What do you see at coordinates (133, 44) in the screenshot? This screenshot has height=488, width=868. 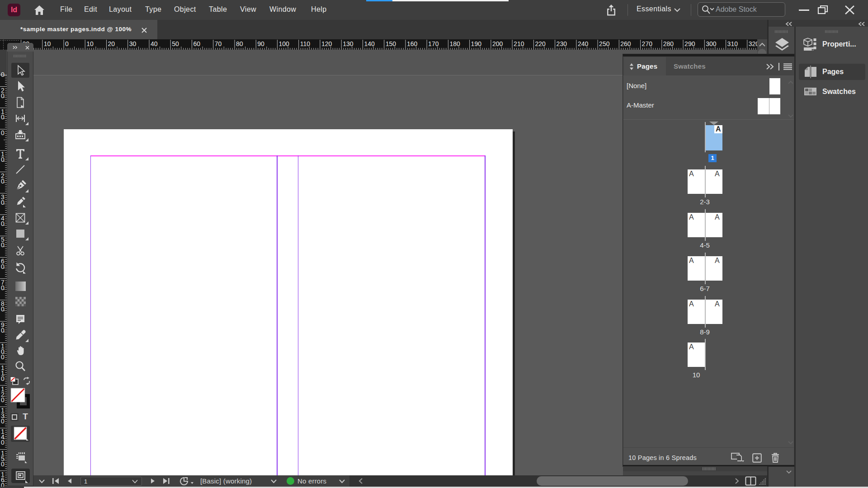 I see `svg-text: 30` at bounding box center [133, 44].